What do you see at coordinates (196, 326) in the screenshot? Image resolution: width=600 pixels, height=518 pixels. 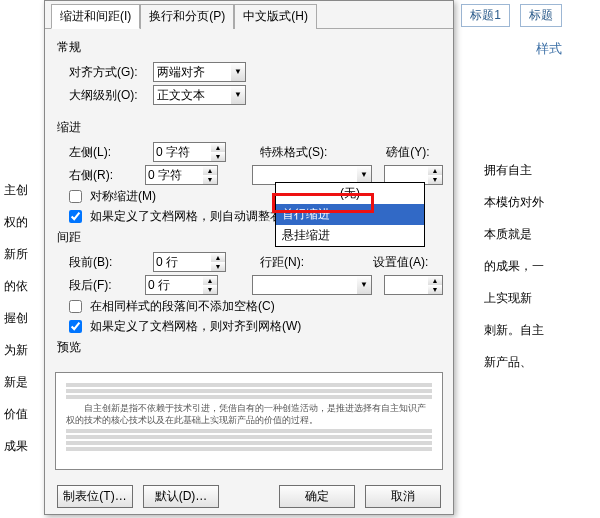 I see `label-snap-to-grid: 如果定义了文档网格，则对齐到网格(W)` at bounding box center [196, 326].